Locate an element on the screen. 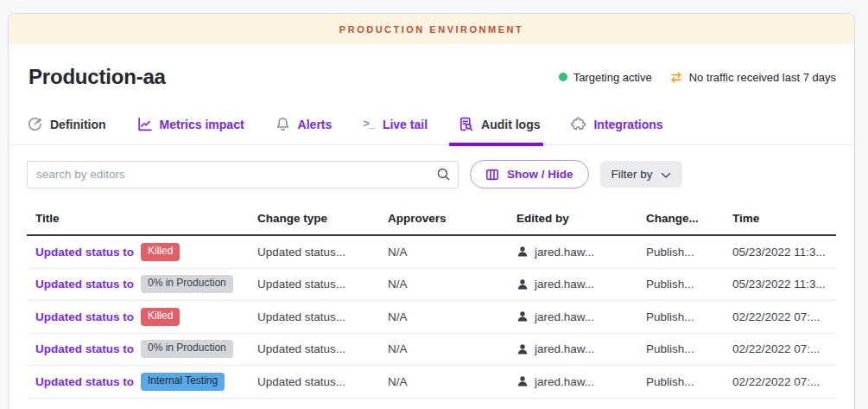 The height and width of the screenshot is (409, 868). search-icon is located at coordinates (444, 176).